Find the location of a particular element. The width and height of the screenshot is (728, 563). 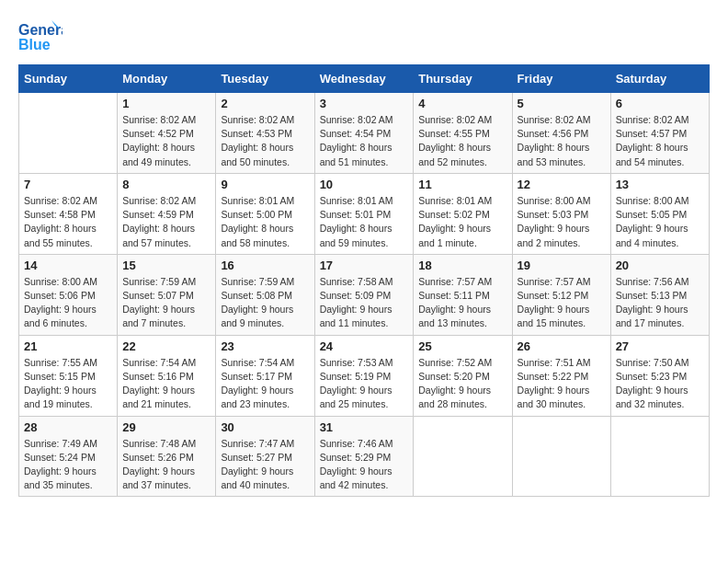

day-number: 30 is located at coordinates (265, 427).